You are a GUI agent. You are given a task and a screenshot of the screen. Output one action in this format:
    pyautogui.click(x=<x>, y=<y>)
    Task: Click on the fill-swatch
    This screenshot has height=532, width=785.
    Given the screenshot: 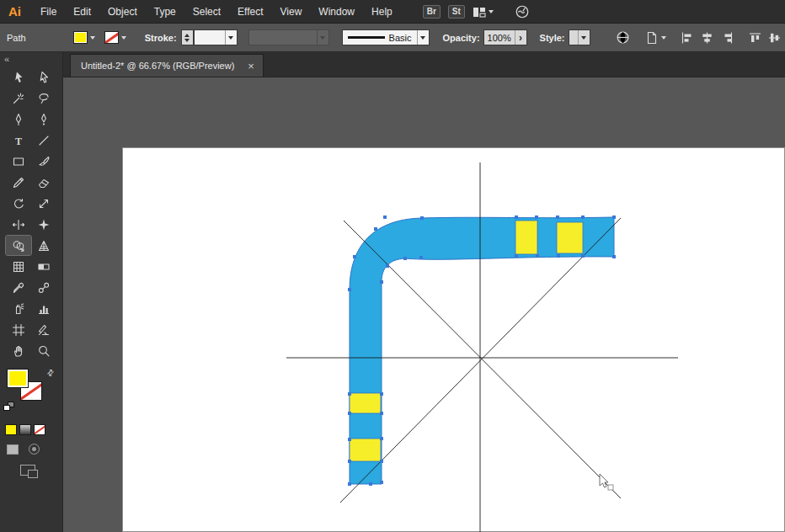 What is the action you would take?
    pyautogui.click(x=18, y=379)
    